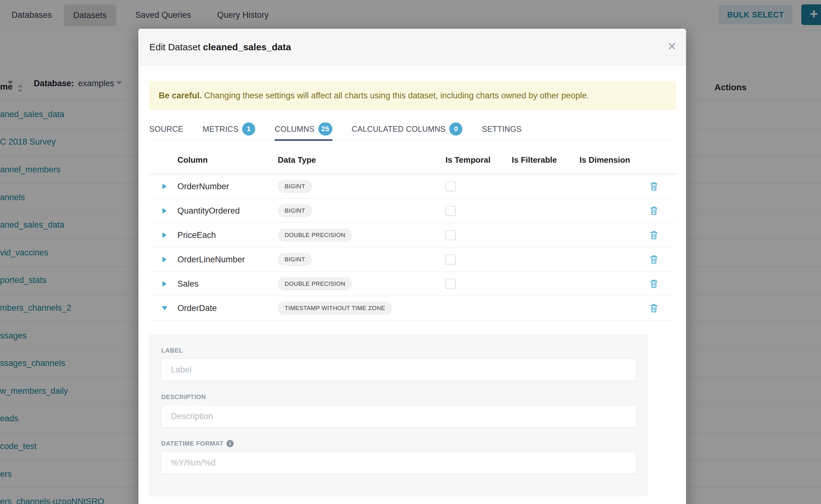 The width and height of the screenshot is (821, 504). What do you see at coordinates (176, 47) in the screenshot?
I see `modal-title-prefix: Edit Dataset` at bounding box center [176, 47].